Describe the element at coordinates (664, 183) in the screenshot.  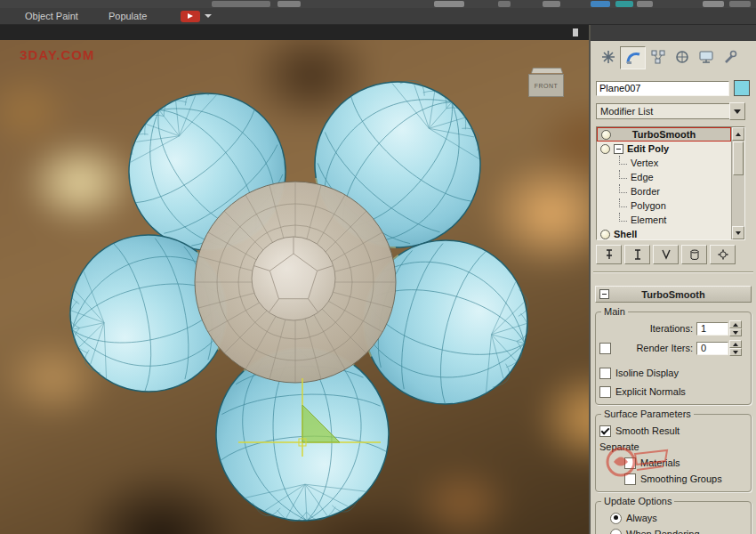
I see `modifier-stack-rows: TurboSmooth Edit Poly Vertex Edge` at that location.